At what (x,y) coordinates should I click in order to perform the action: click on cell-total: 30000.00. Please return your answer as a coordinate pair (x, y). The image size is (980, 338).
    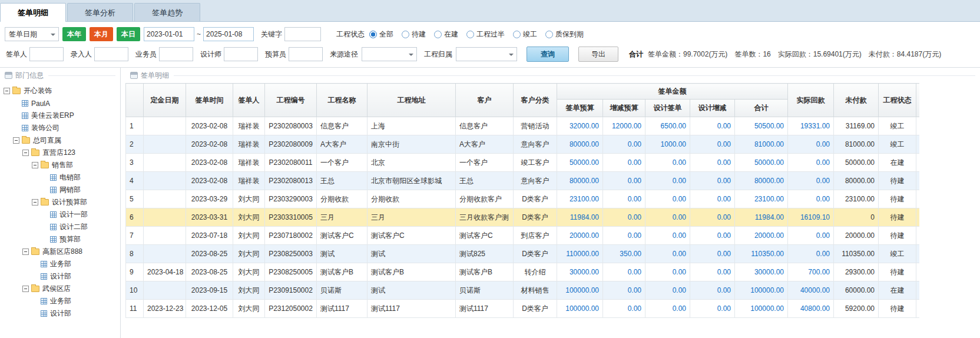
    Looking at the image, I should click on (762, 272).